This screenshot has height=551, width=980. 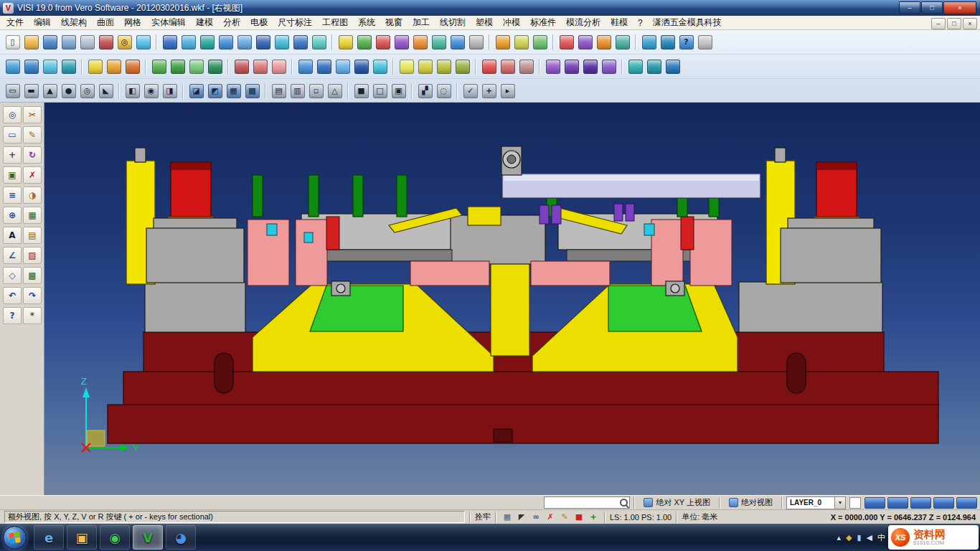 What do you see at coordinates (207, 42) in the screenshot?
I see `hidden-line-button` at bounding box center [207, 42].